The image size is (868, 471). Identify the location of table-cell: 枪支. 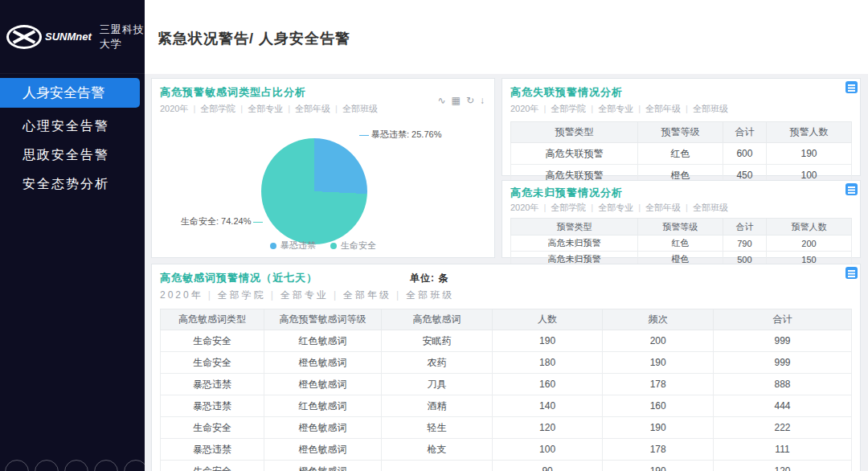
(437, 450).